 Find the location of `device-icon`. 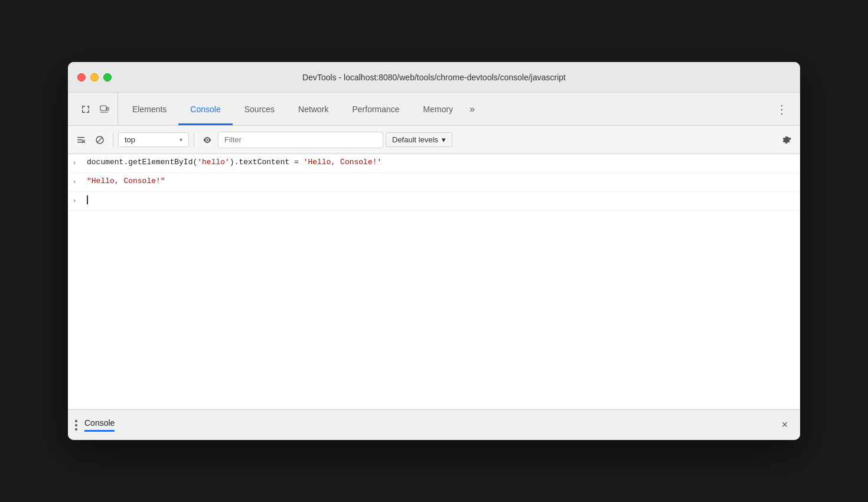

device-icon is located at coordinates (105, 109).